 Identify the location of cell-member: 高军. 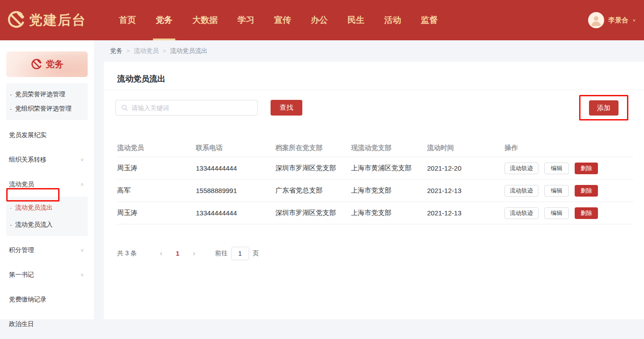
(157, 191).